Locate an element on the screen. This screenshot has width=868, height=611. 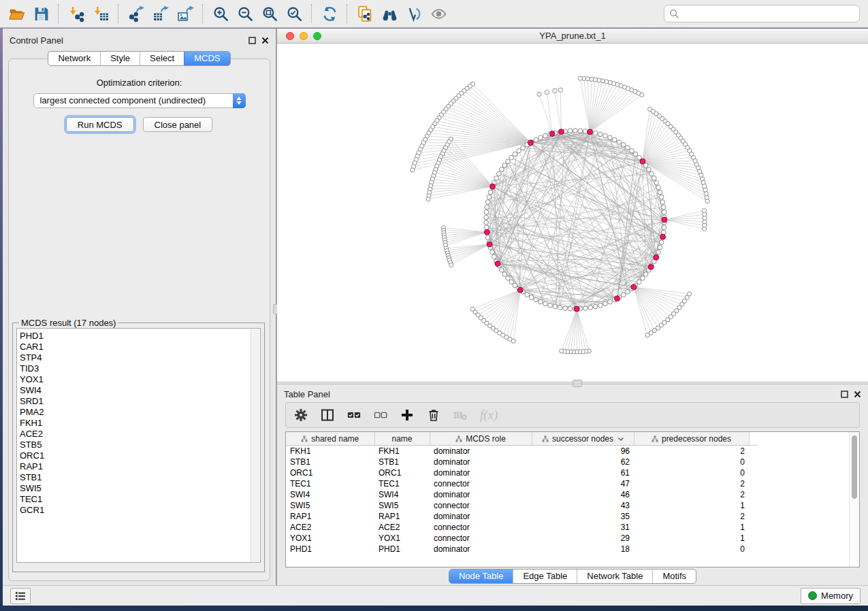
cell-successor-nodes: 35 is located at coordinates (583, 516).